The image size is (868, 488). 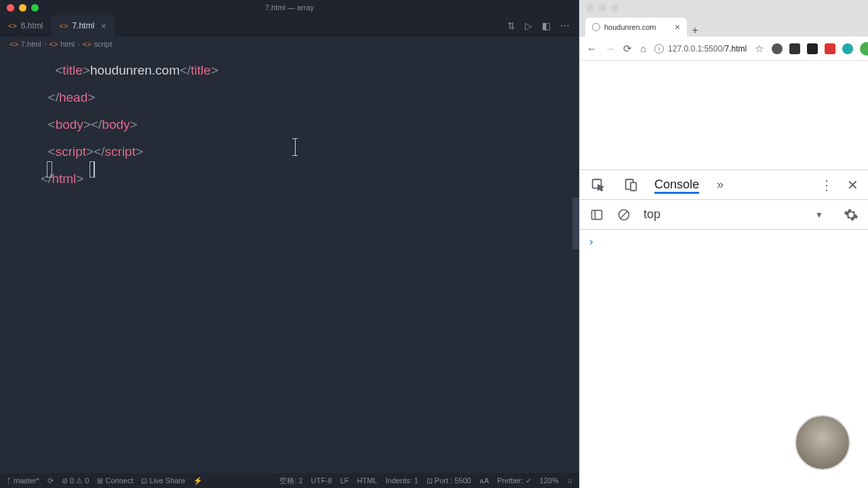 I want to click on code-line: <title>houdunren.com</title>, so click(x=305, y=70).